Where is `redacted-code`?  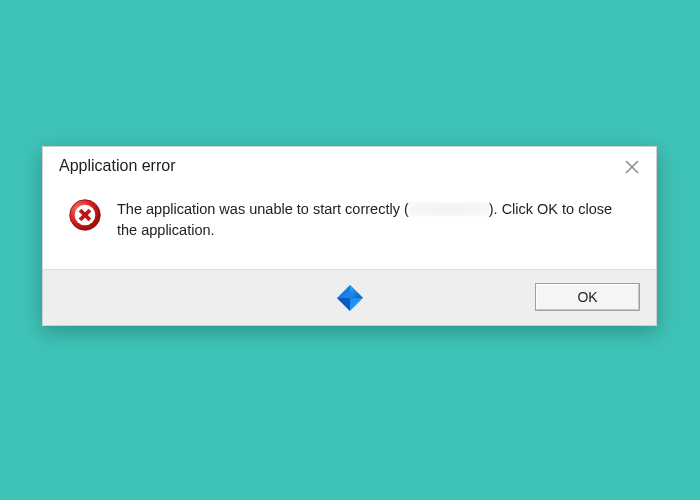
redacted-code is located at coordinates (449, 209).